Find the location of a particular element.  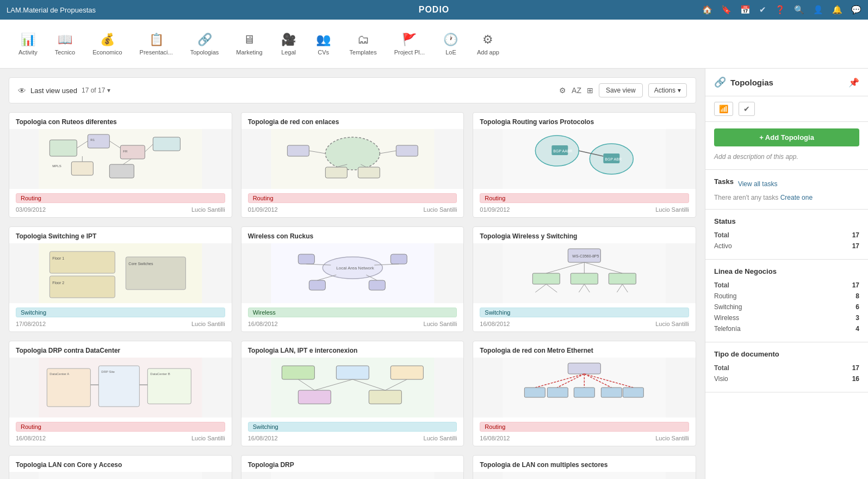

card-image: DataCenter A DRP Site DataCenter B is located at coordinates (121, 388).